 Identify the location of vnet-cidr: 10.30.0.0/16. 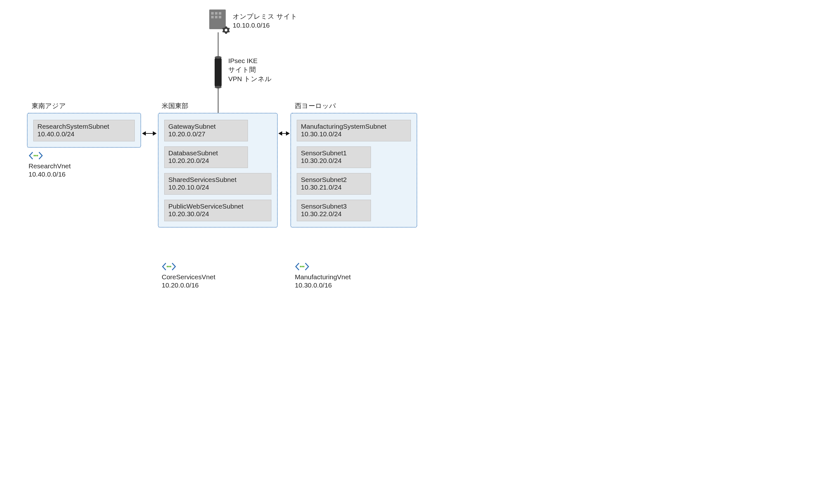
(323, 285).